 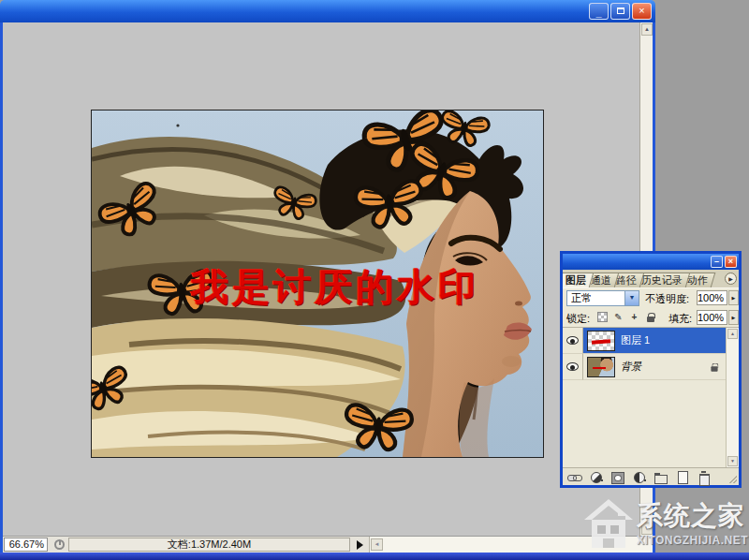 I want to click on layer-name: 图层 1, so click(x=635, y=341).